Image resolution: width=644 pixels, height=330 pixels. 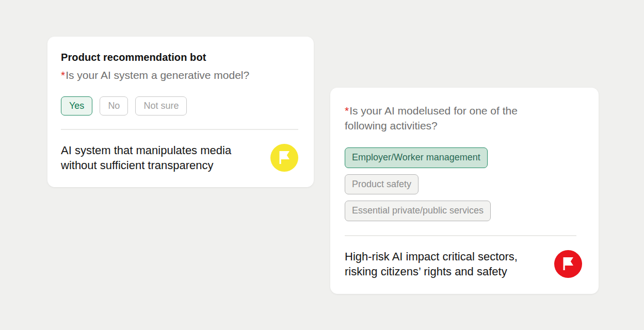 I want to click on yellow-flag-badge, so click(x=284, y=158).